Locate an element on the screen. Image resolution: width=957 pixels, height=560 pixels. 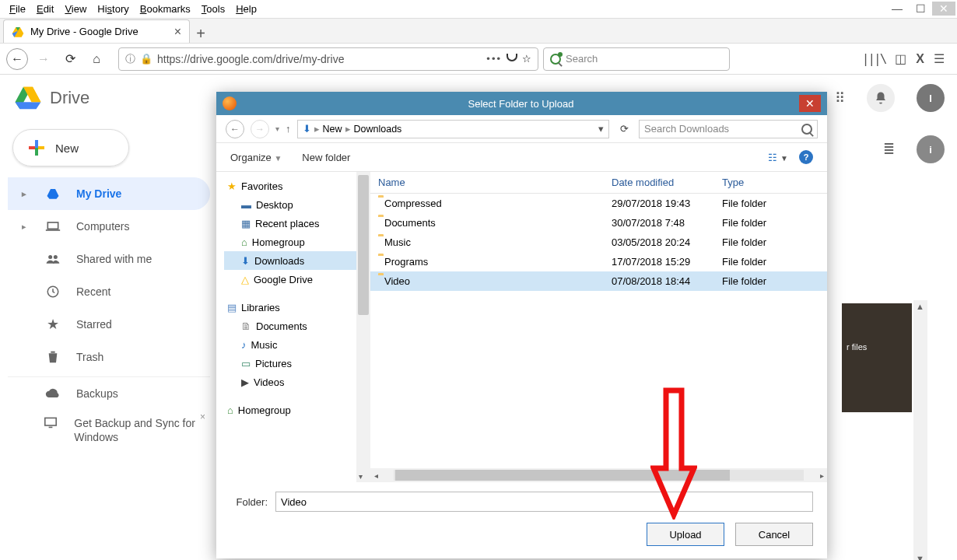
tree-scrollbar: ▴▾ is located at coordinates (363, 327).